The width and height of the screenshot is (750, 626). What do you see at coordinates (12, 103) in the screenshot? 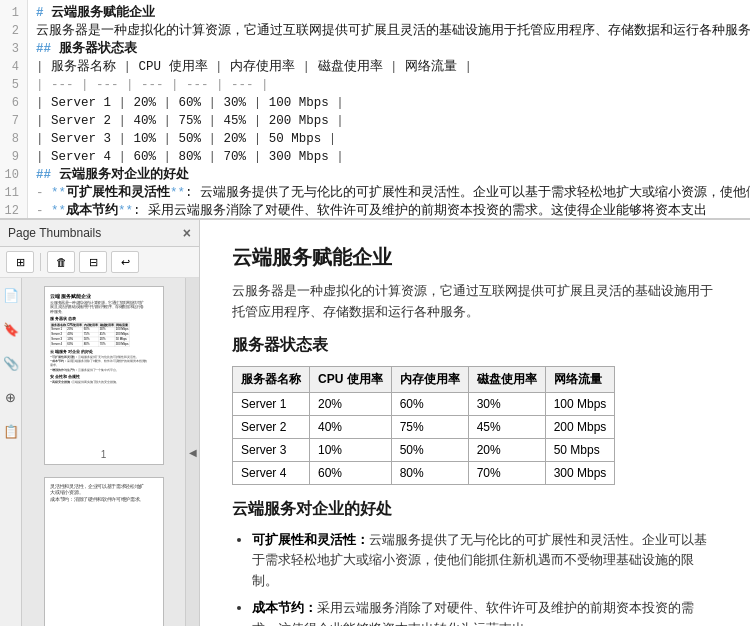
I see `line-number: 6` at bounding box center [12, 103].